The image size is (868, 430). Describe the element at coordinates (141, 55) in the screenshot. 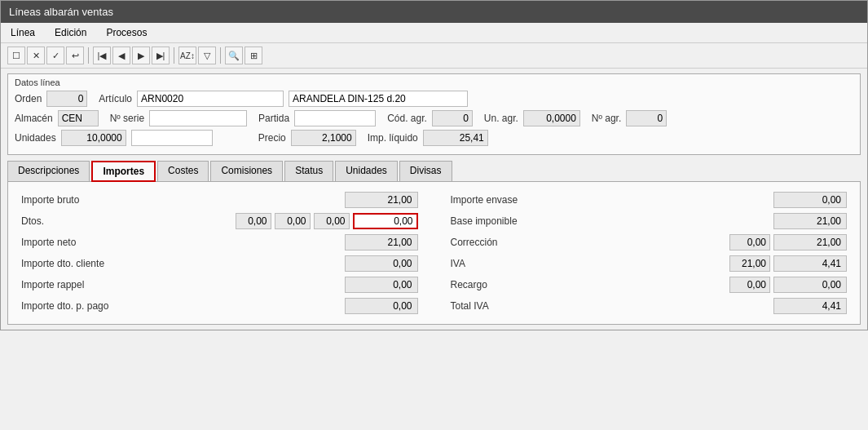

I see `next-button: ▶` at that location.